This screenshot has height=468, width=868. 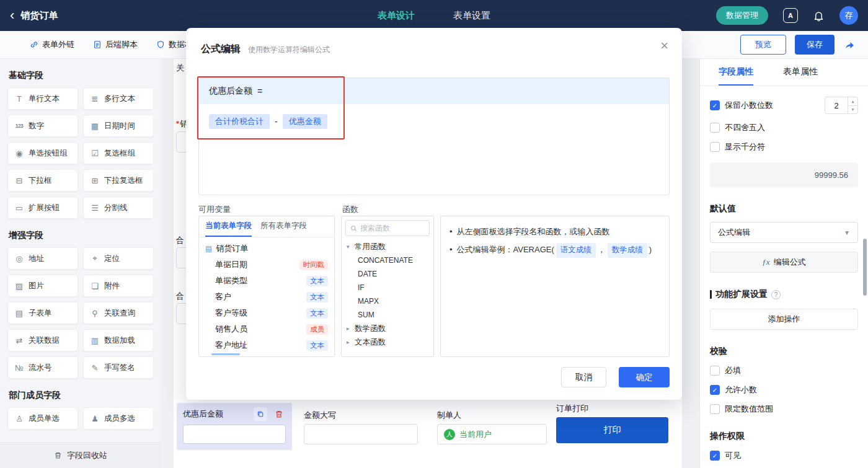 I want to click on edit-formula-button: ƒx 编辑公式, so click(x=784, y=262).